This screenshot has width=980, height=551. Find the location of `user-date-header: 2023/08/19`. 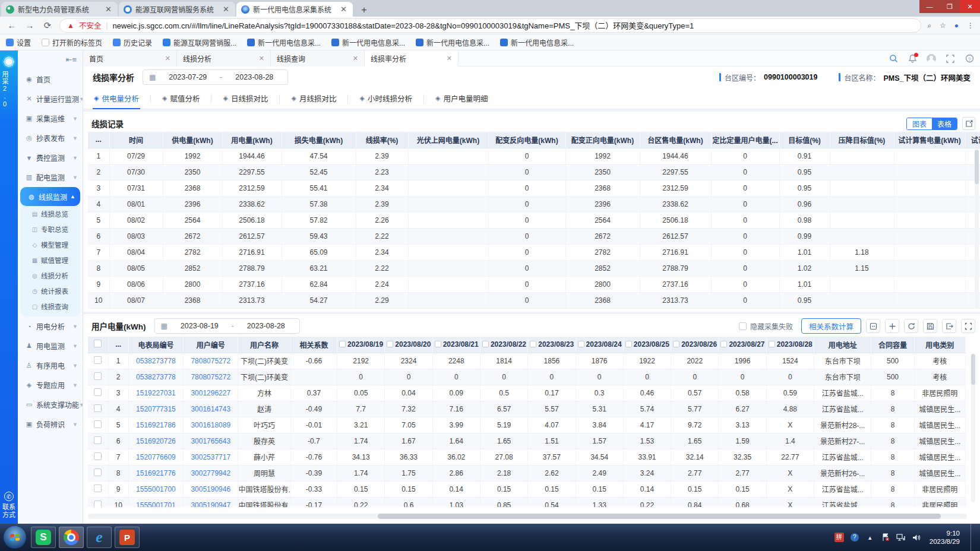

user-date-header: 2023/08/19 is located at coordinates (361, 344).